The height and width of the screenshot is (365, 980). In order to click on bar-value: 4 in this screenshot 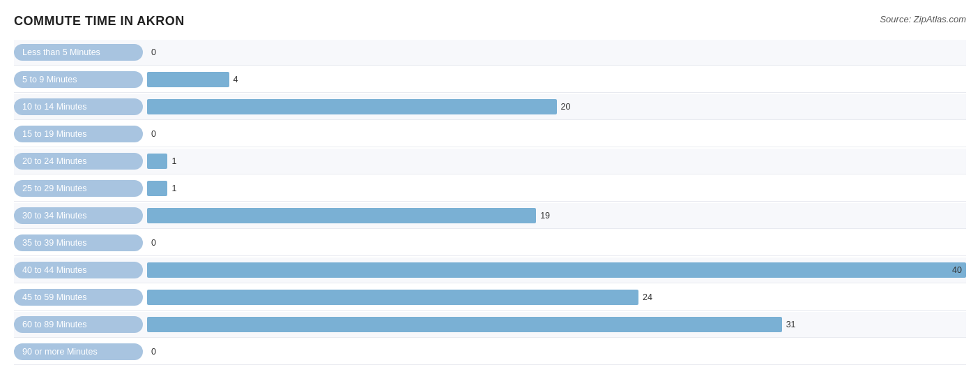, I will do `click(236, 80)`.